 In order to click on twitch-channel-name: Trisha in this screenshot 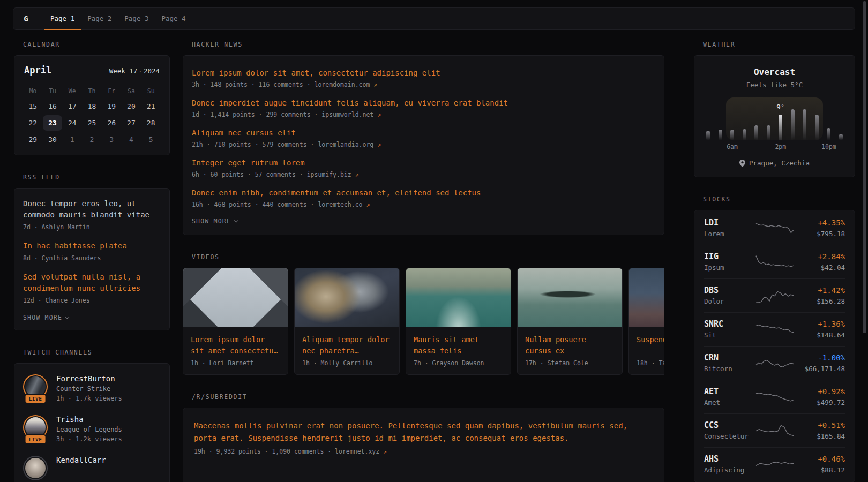, I will do `click(89, 419)`.